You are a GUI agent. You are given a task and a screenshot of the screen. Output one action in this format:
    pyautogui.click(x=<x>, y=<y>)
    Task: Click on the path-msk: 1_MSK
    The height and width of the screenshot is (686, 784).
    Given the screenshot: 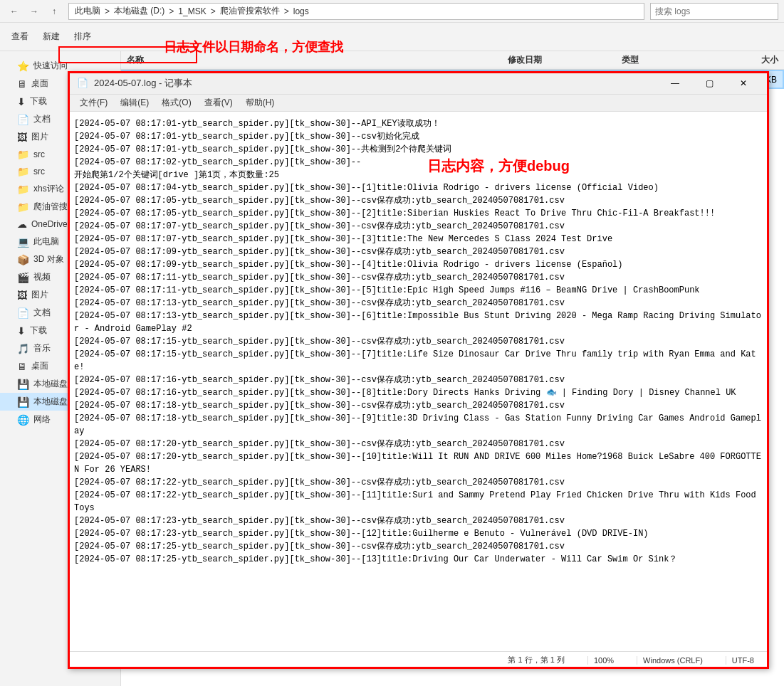 What is the action you would take?
    pyautogui.click(x=192, y=11)
    